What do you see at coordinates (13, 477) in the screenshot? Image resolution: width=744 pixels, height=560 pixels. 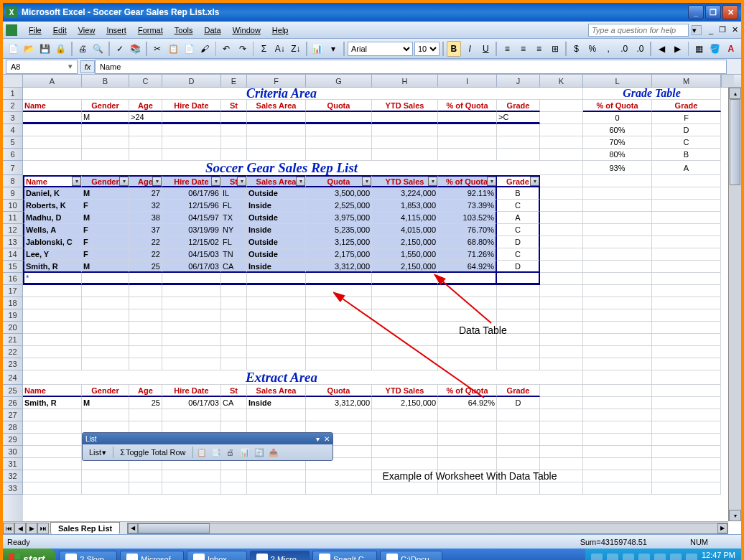 I see `row-header-32: 32` at bounding box center [13, 477].